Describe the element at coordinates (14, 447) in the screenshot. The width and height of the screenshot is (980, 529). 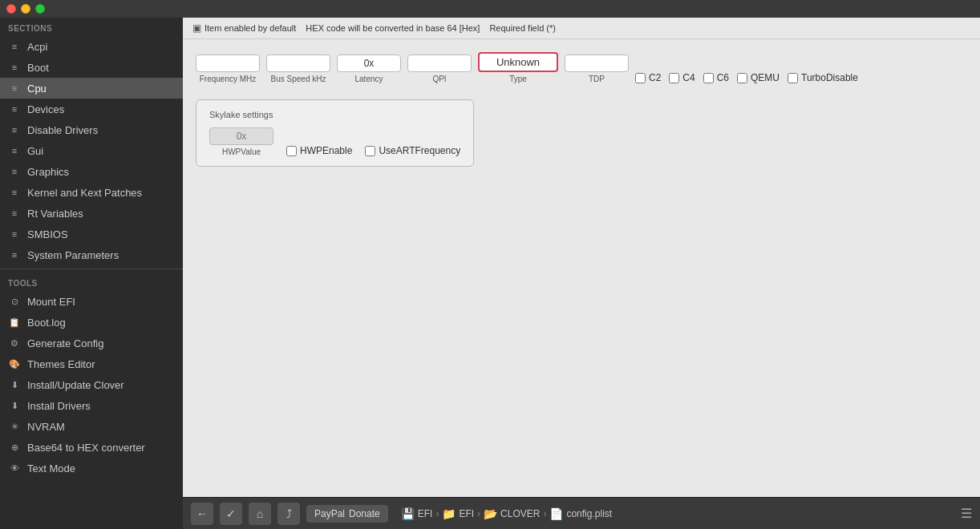
I see `base64-hex-icon: ⊕` at that location.